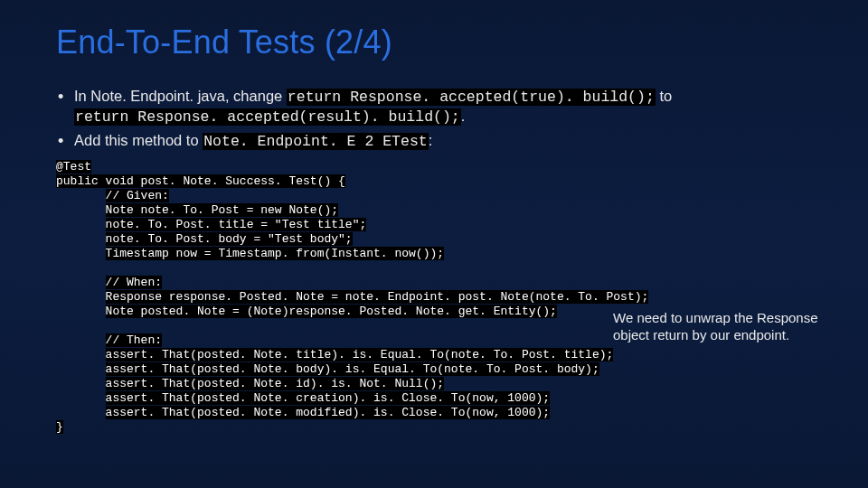 This screenshot has width=868, height=488. What do you see at coordinates (181, 96) in the screenshot?
I see `bullet-1-pre: In Note. Endpoint. java, change` at bounding box center [181, 96].